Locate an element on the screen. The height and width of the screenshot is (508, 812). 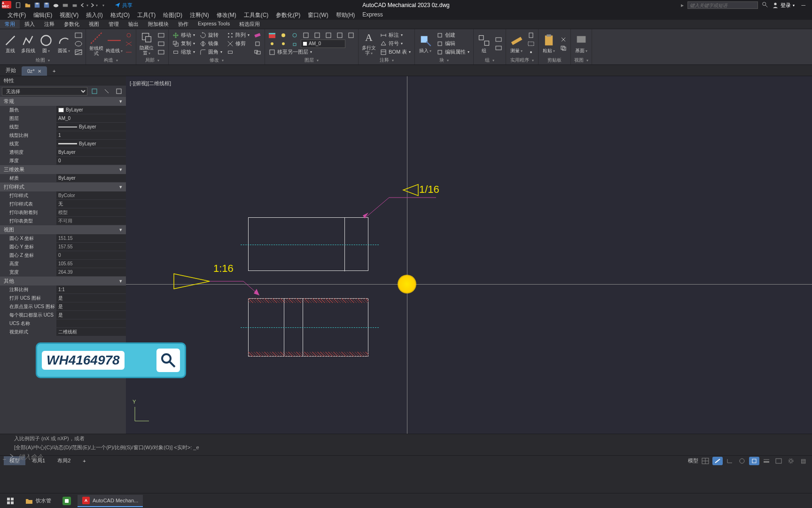
conline-cross-icon is located at coordinates (129, 44).